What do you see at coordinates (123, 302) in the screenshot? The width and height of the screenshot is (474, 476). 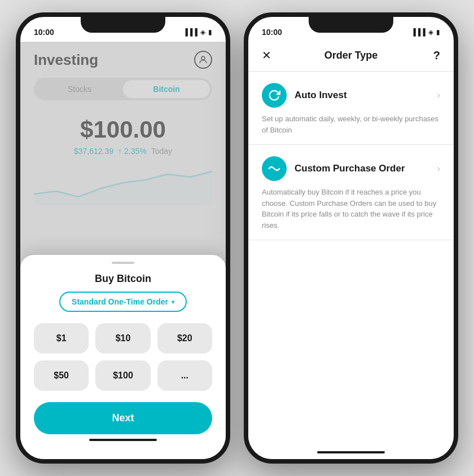 I see `order-type-selector: Standard One-Time Order ▾` at bounding box center [123, 302].